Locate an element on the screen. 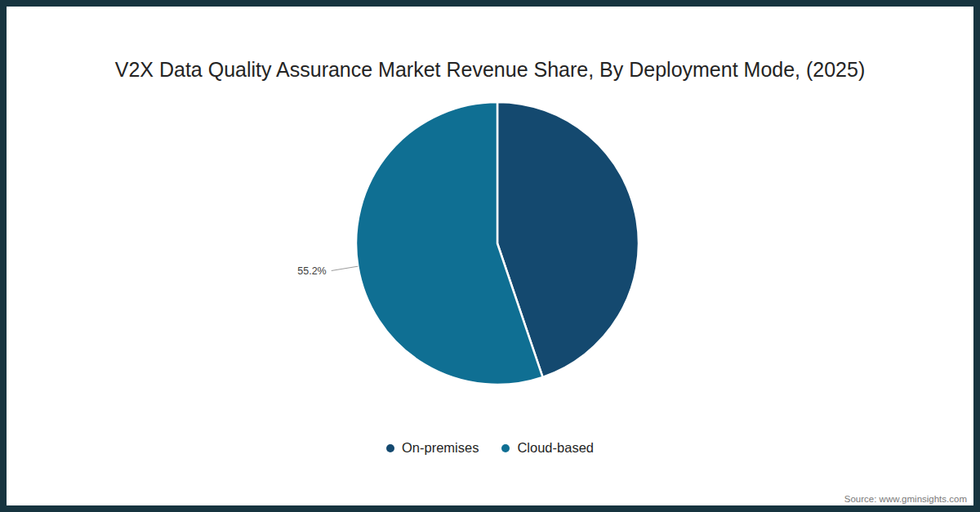  legend-marker-on-premises-icon is located at coordinates (390, 448).